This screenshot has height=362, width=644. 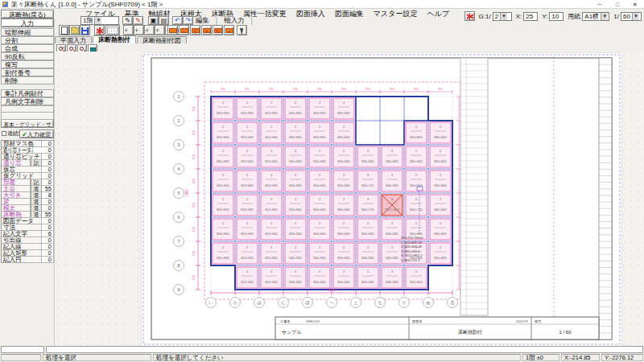 I want to click on snap-mode-icon-3: +, so click(x=150, y=31).